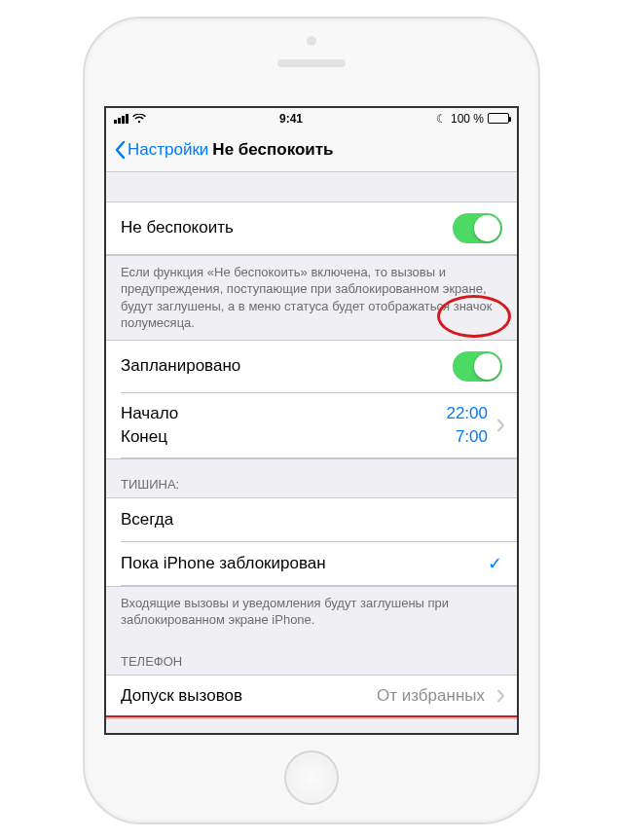 The image size is (623, 840). I want to click on silence-header: ТИШИНА:, so click(312, 479).